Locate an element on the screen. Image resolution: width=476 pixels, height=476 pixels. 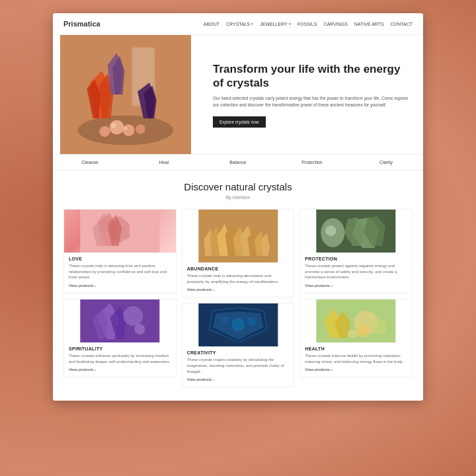
card-creativity-body: CREATIVITY These crystals inspire creati… is located at coordinates (238, 366).